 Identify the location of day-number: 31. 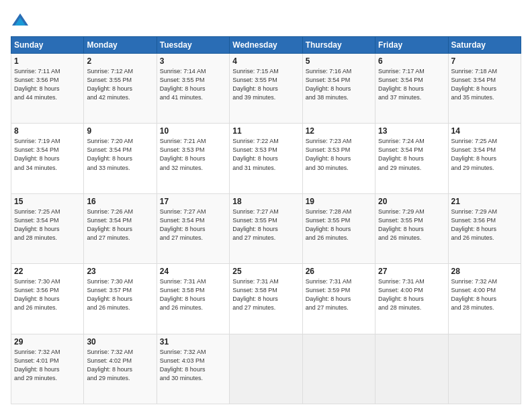
(193, 342).